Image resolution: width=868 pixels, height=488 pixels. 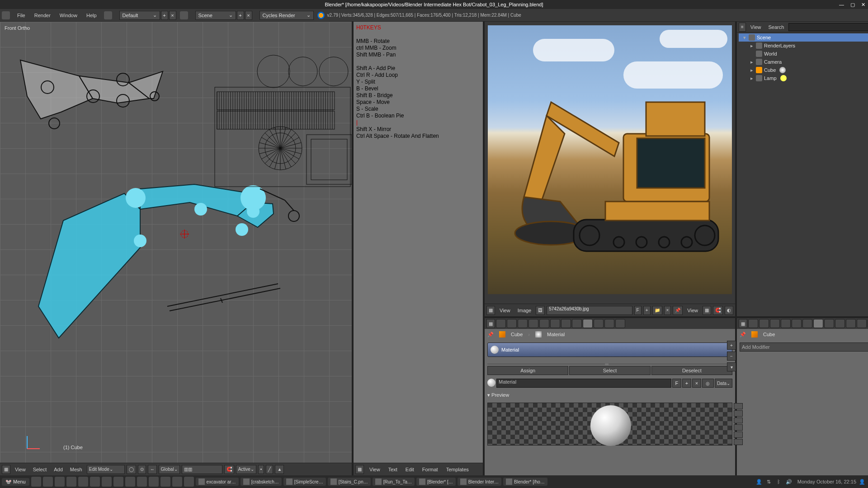 What do you see at coordinates (863, 5) in the screenshot?
I see `close-button: ✕` at bounding box center [863, 5].